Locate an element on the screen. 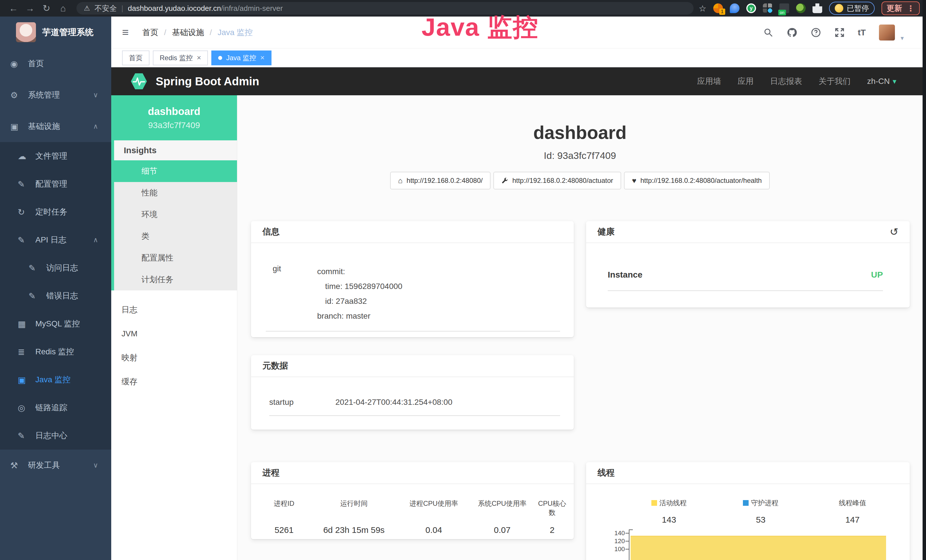 Image resolution: width=926 pixels, height=560 pixels. menu-kebab-icon: ⋮ is located at coordinates (911, 8).